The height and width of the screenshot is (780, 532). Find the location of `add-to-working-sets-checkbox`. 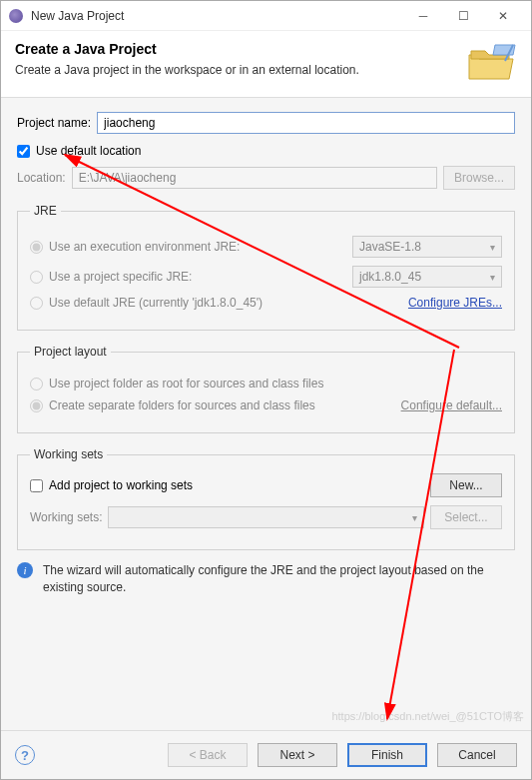

add-to-working-sets-checkbox is located at coordinates (36, 485).